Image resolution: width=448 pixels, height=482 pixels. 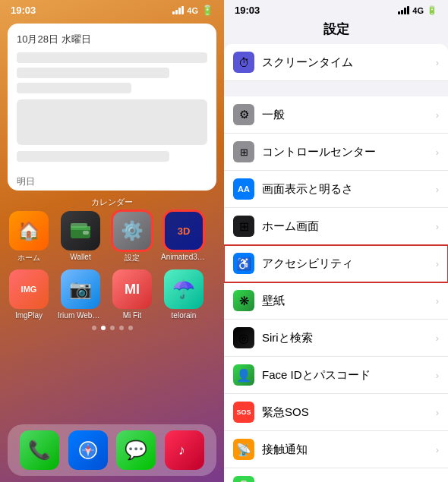 I want to click on home-screen-chevron: ›, so click(x=437, y=226).